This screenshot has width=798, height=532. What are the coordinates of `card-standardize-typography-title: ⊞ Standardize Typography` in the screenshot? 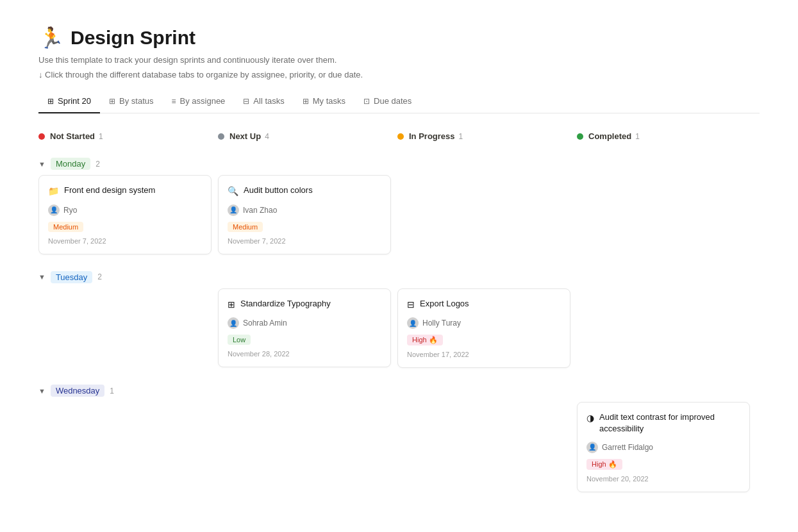 It's located at (304, 305).